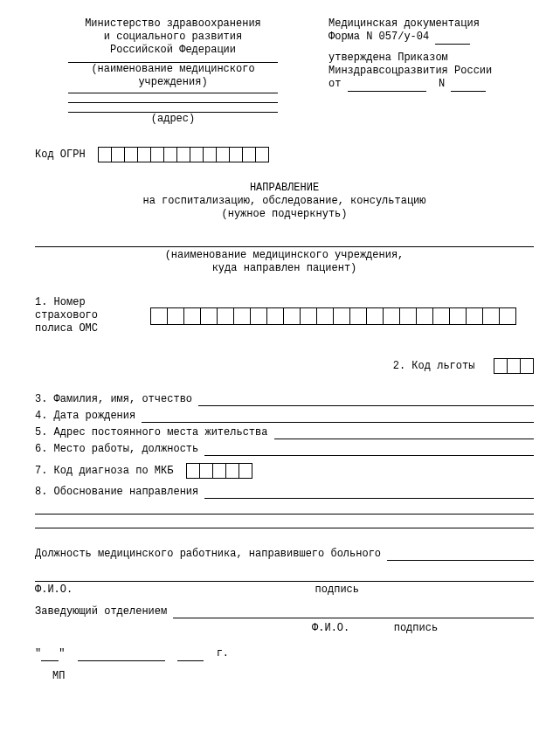 The image size is (560, 739). What do you see at coordinates (460, 554) in the screenshot?
I see `doctor-position-blank` at bounding box center [460, 554].